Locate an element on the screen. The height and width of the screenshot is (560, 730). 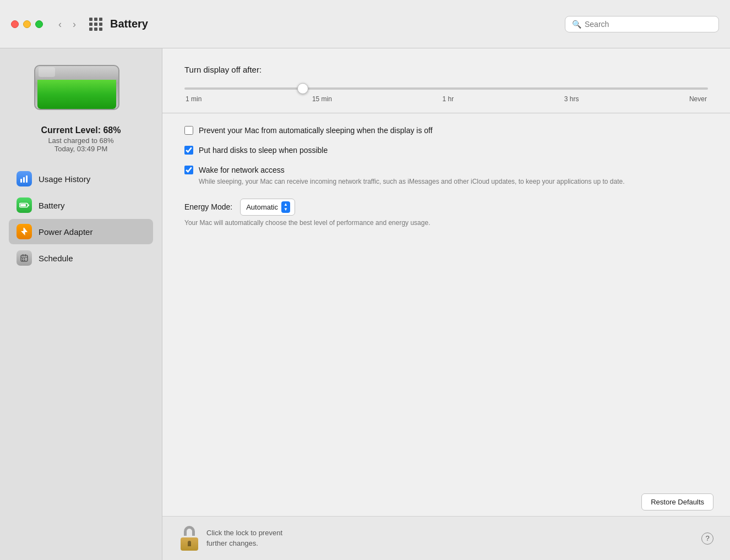
lock-text-line2: further changes. is located at coordinates (244, 543).